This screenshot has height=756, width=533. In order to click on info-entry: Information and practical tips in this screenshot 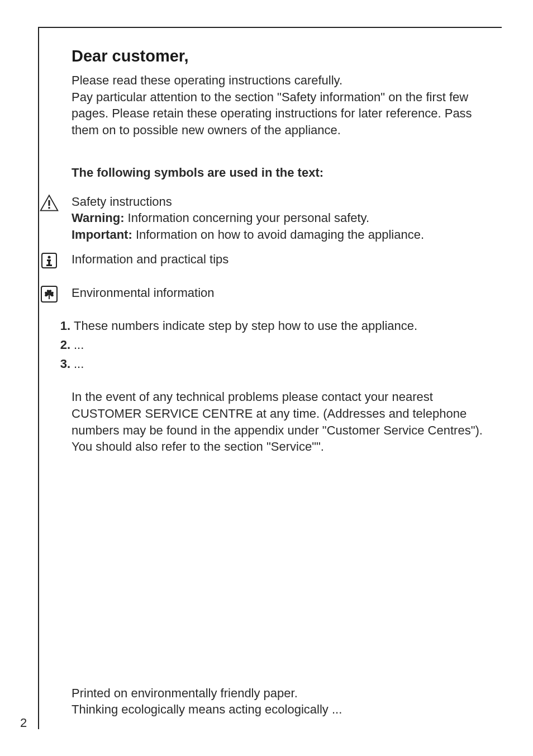, I will do `click(287, 259)`.